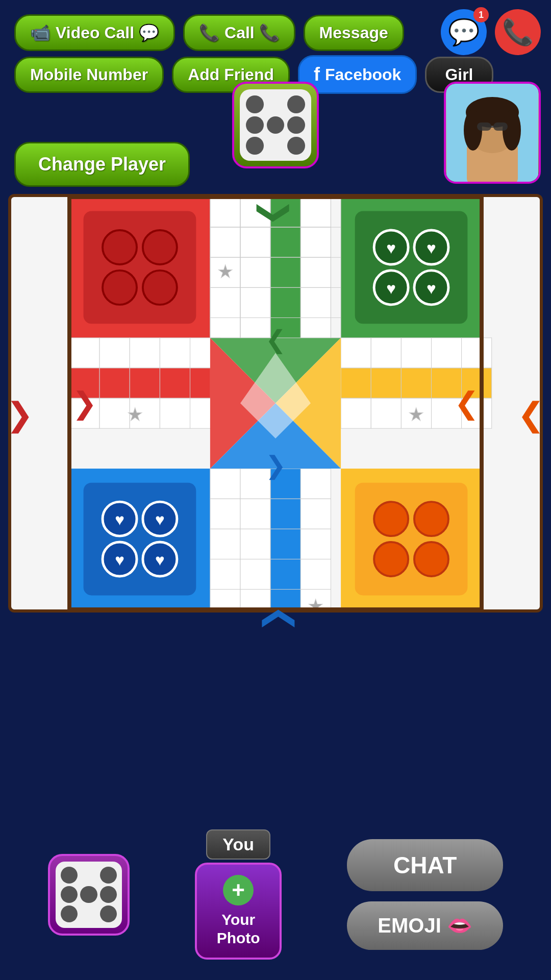 The image size is (551, 980). Describe the element at coordinates (317, 75) in the screenshot. I see `facebook-icon: f` at that location.